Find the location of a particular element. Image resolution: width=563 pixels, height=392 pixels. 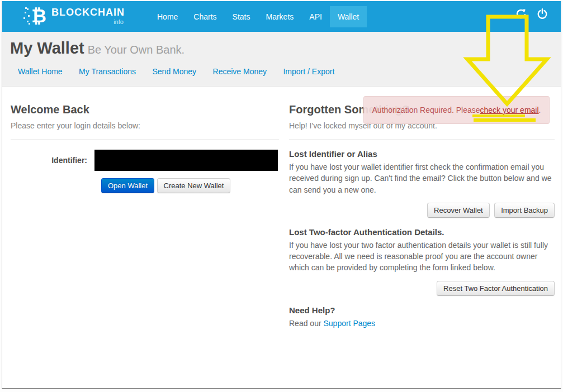

brand-sub: info is located at coordinates (88, 22).